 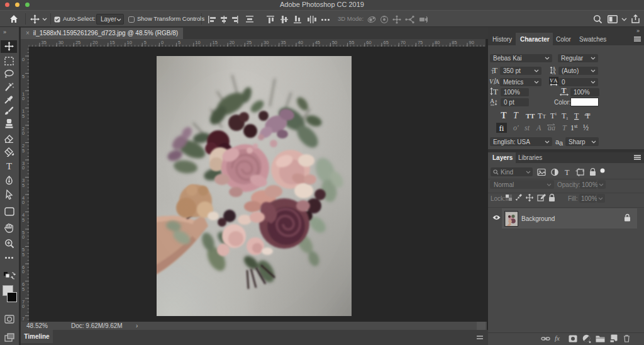 I want to click on svg-text: ½, so click(x=586, y=128).